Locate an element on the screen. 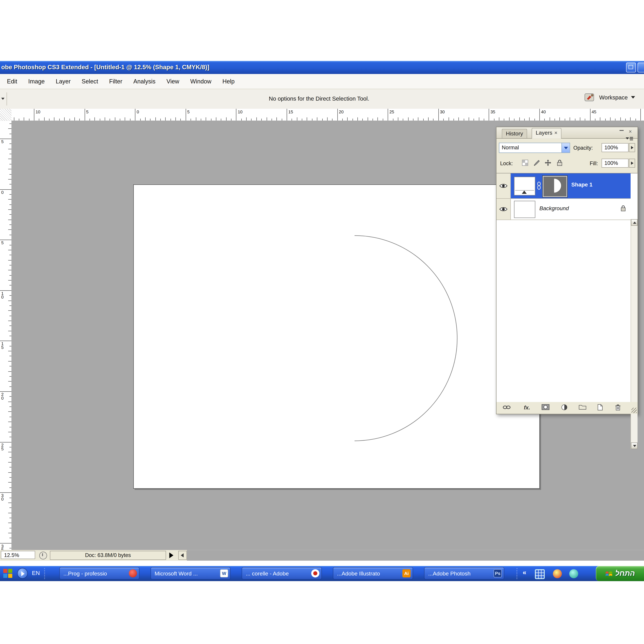  adjustment-layer-button is located at coordinates (564, 408).